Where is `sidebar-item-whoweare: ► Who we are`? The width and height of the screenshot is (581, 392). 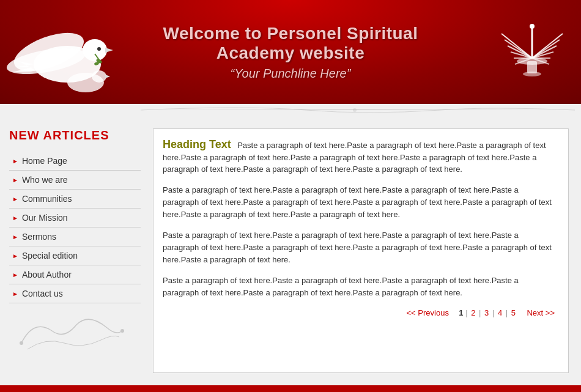
sidebar-item-whoweare: ► Who we are is located at coordinates (75, 180).